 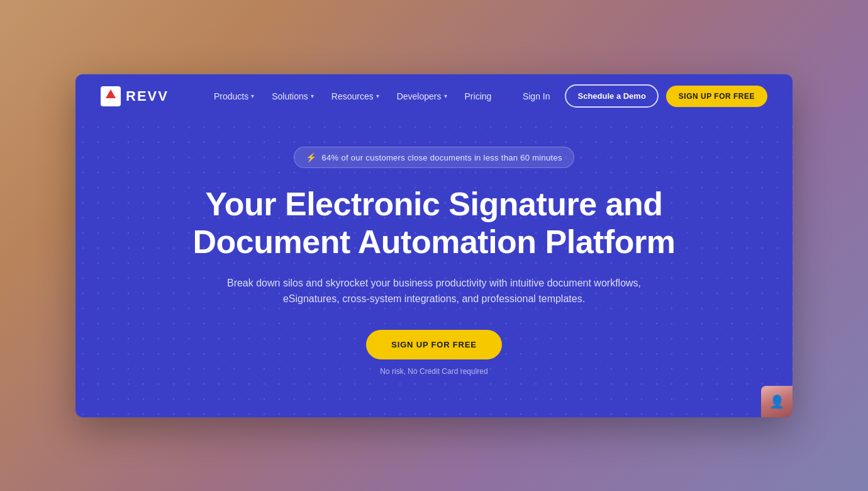 What do you see at coordinates (422, 96) in the screenshot?
I see `nav-developers: Developers ▾` at bounding box center [422, 96].